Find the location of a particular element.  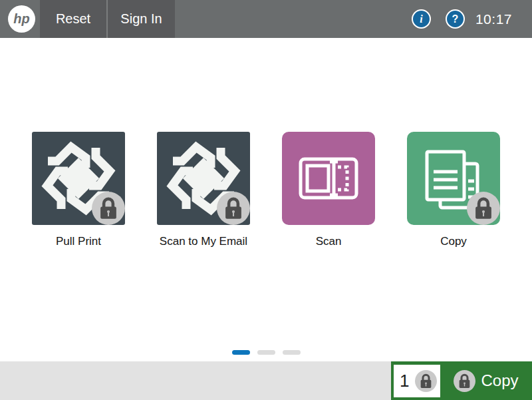

copy-count-field: 1 is located at coordinates (417, 381).